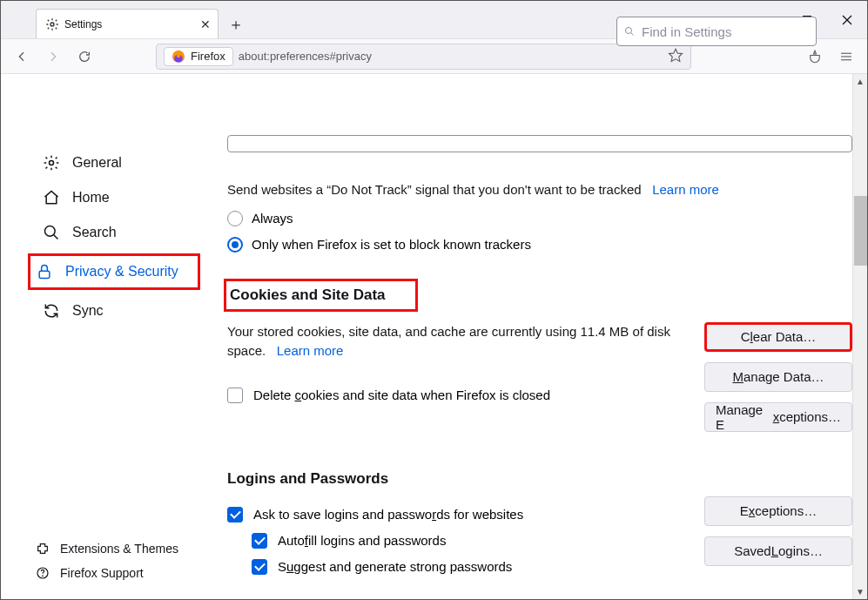 The width and height of the screenshot is (868, 600). Describe the element at coordinates (88, 311) in the screenshot. I see `sidebar-label: Sync` at that location.